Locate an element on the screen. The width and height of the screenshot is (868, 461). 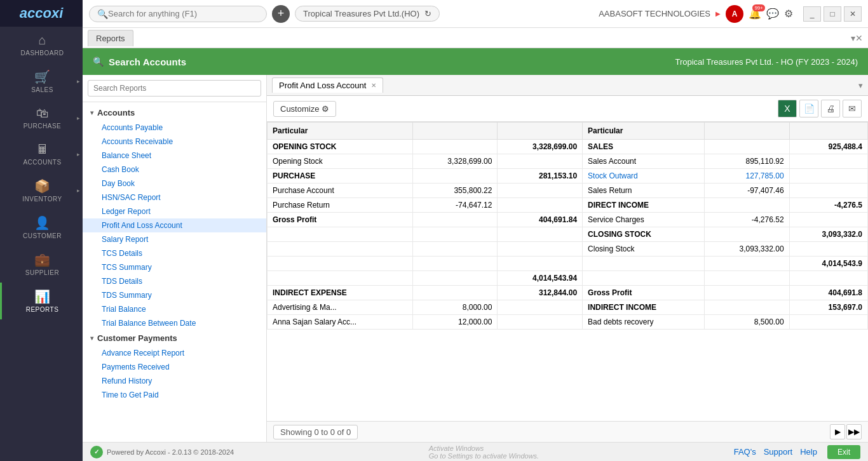
tree-item-refund-history: Refund History is located at coordinates (174, 381).